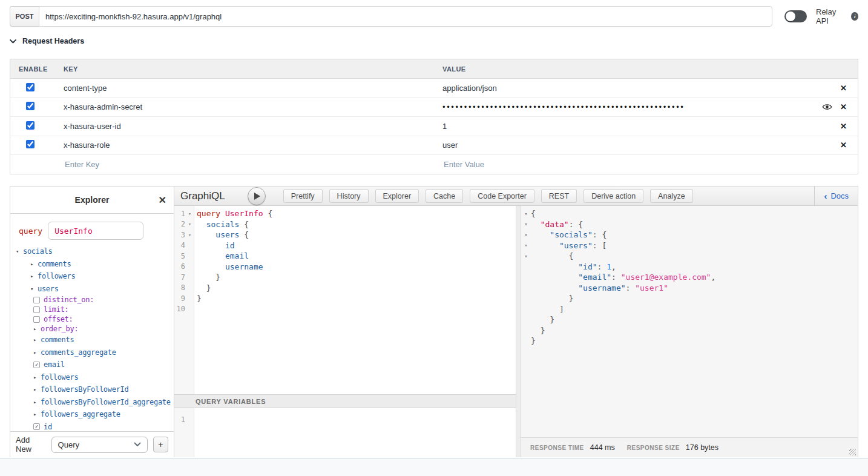 Image resolution: width=868 pixels, height=476 pixels. What do you see at coordinates (92, 414) in the screenshot?
I see `tree-field-followers-aggregate: ▸followers_aggregate` at bounding box center [92, 414].